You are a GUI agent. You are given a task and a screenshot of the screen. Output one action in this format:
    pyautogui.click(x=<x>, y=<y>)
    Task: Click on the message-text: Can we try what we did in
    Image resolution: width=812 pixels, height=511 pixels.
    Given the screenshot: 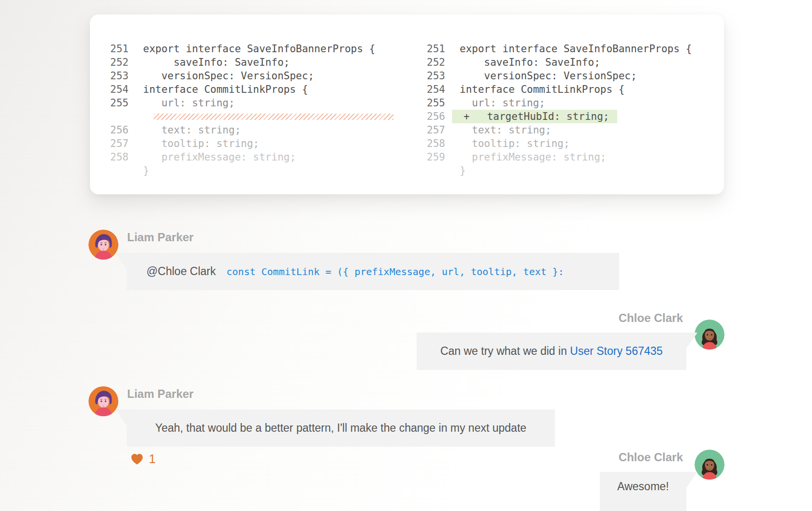 What is the action you would take?
    pyautogui.click(x=505, y=351)
    